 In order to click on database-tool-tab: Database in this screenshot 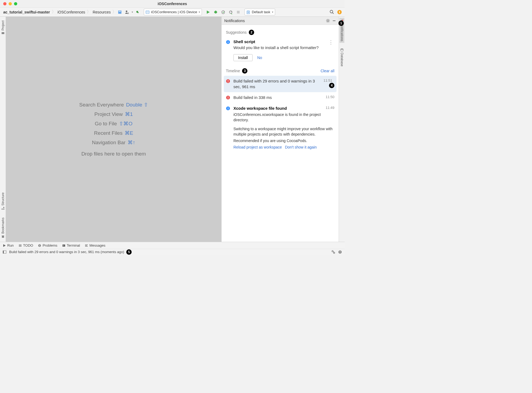, I will do `click(342, 57)`.